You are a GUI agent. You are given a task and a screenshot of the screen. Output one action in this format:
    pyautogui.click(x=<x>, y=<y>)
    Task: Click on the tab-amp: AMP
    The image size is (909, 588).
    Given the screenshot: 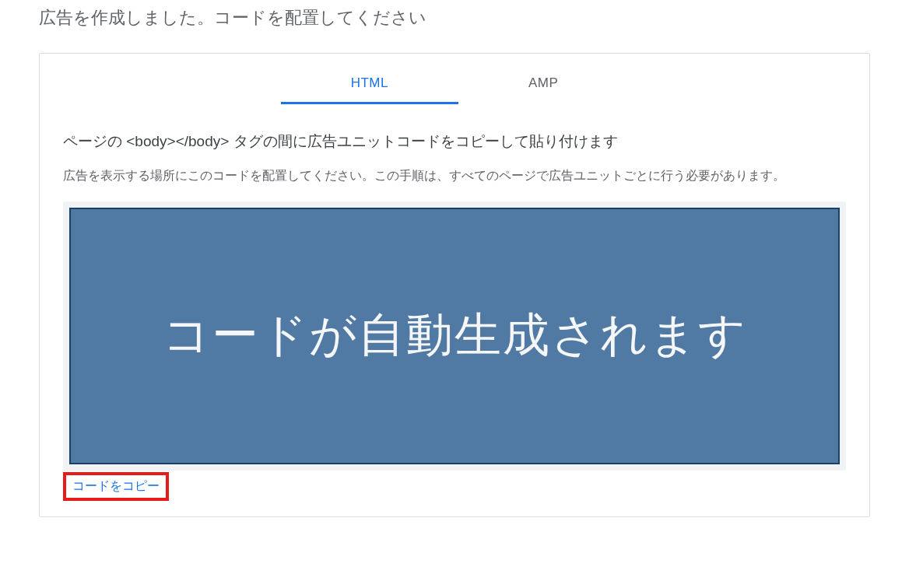 What is the action you would take?
    pyautogui.click(x=543, y=82)
    